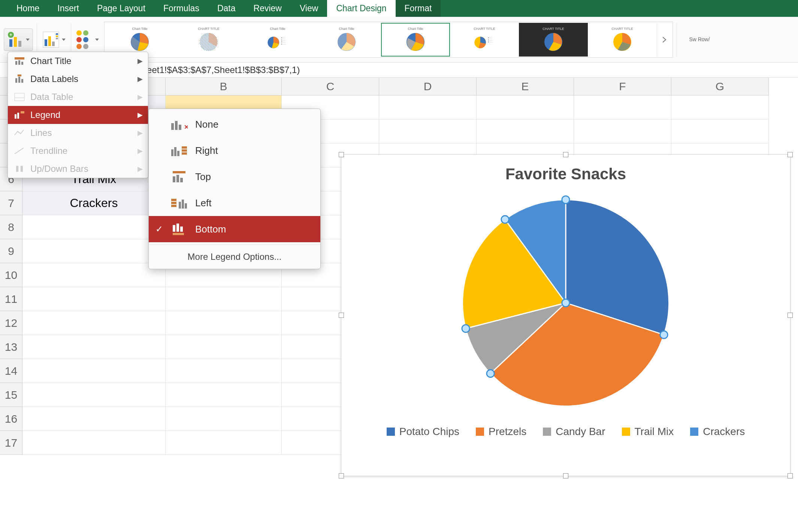 The width and height of the screenshot is (798, 532). Describe the element at coordinates (11, 419) in the screenshot. I see `row-header: 16` at that location.